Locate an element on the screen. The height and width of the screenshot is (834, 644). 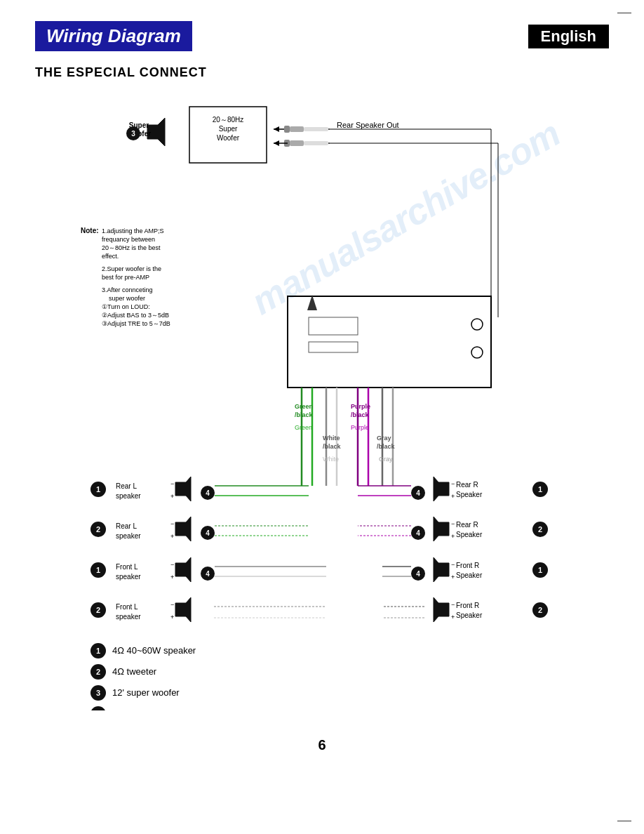
svg-text: 4Ω 40~60W speaker is located at coordinates (154, 650).